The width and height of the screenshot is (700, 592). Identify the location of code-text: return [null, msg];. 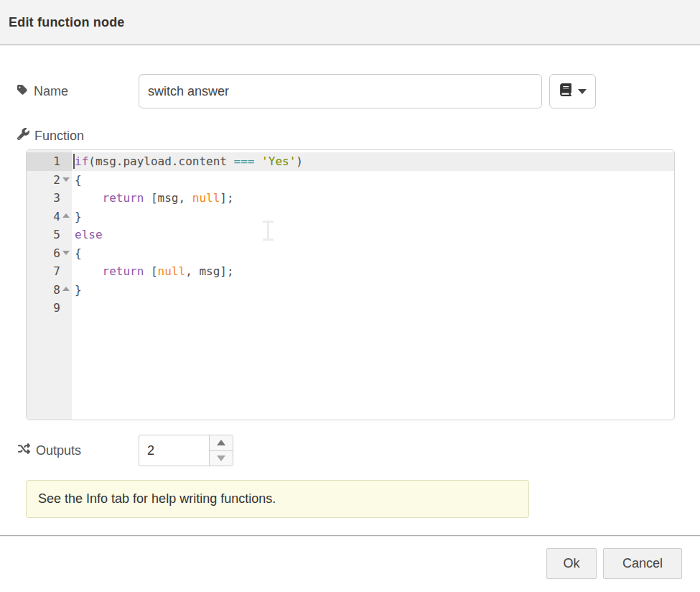
(373, 272).